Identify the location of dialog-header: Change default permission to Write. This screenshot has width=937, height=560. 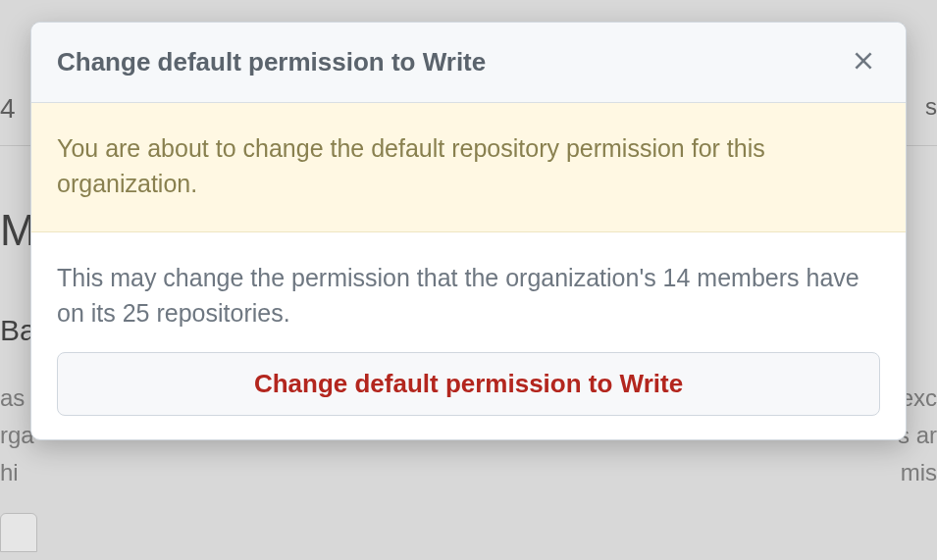
(469, 63).